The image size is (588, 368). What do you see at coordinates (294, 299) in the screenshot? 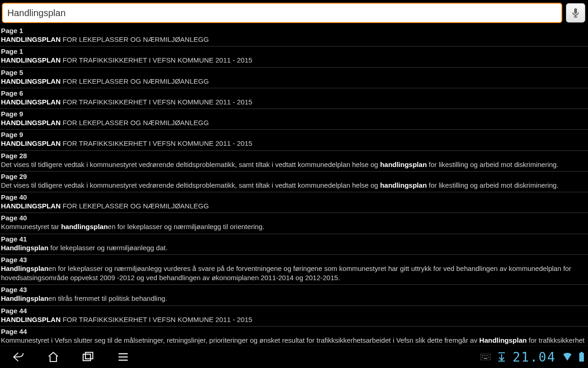
I see `result-snippet: Handlingsplanen tilrås fremmet til polit…` at bounding box center [294, 299].